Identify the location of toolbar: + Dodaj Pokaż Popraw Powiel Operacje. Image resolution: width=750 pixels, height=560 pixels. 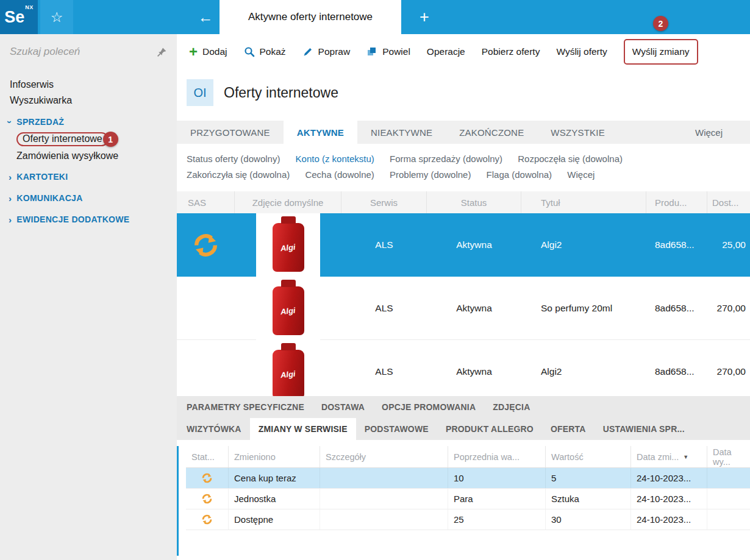
(463, 52).